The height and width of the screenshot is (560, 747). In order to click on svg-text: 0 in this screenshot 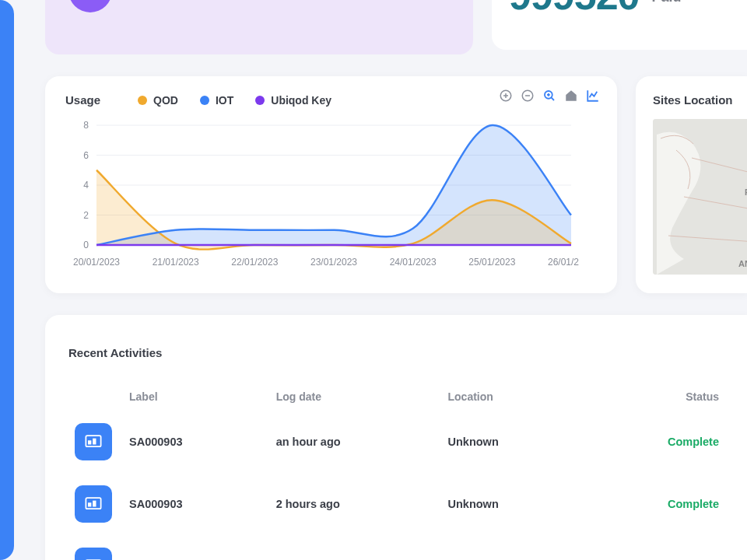, I will do `click(86, 245)`.